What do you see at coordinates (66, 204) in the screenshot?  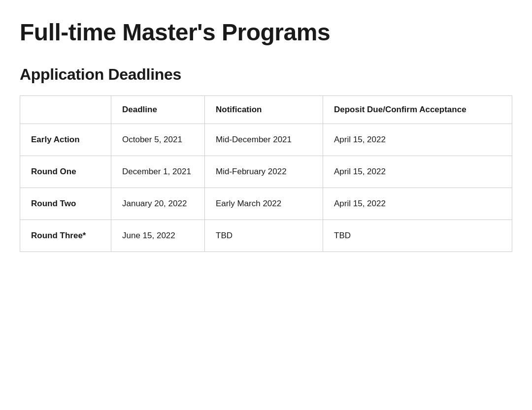 I see `round-label: Round Two` at bounding box center [66, 204].